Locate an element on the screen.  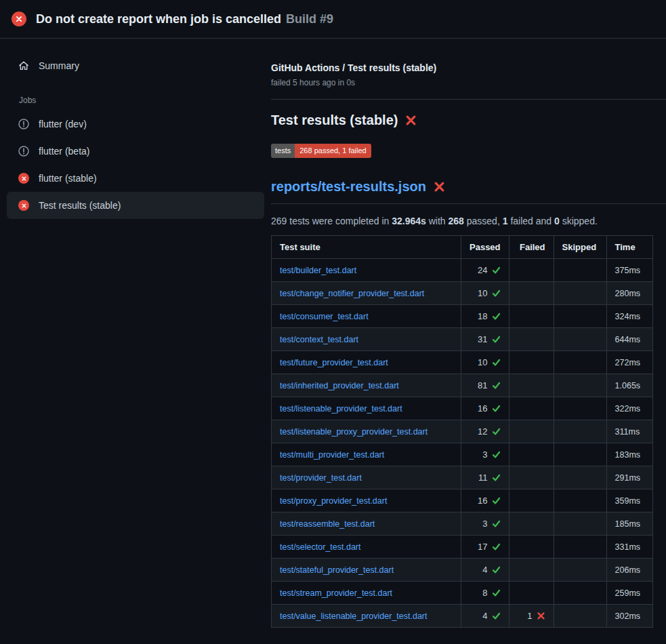
test-suite-link: test/selector_test.dart is located at coordinates (320, 547).